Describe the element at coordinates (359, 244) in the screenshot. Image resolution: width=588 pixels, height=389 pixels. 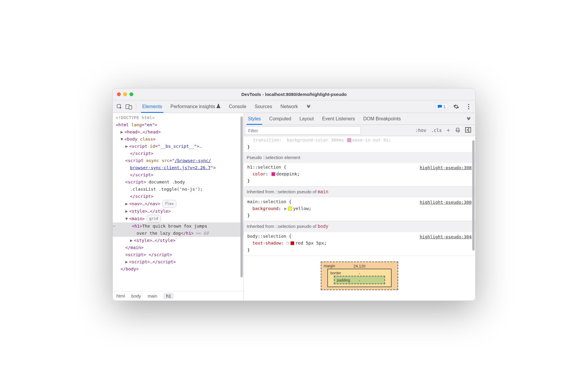
I see `rule-body-selection: highlight-pseudo:304 body::selection { t…` at that location.